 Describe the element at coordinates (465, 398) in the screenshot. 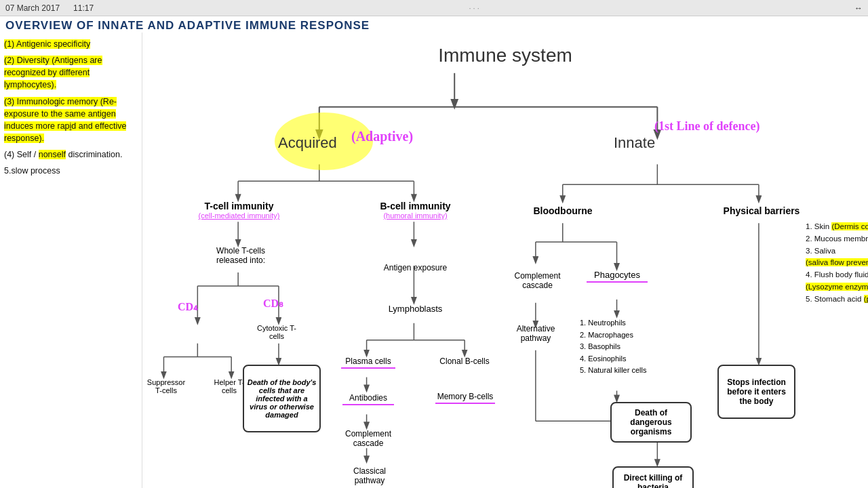

I see `memory-b-box: Memory B-cells` at that location.